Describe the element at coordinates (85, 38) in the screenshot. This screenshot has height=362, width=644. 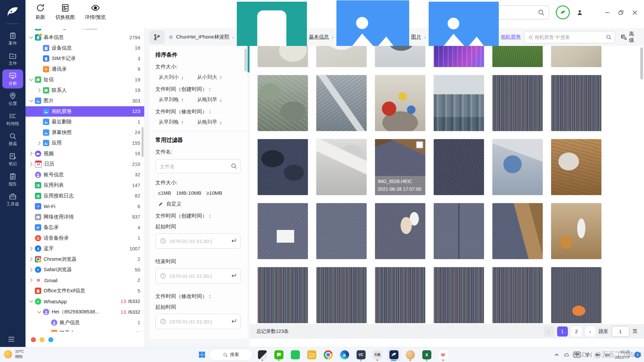
I see `tree-item-基本信息: 基本信息2794` at that location.